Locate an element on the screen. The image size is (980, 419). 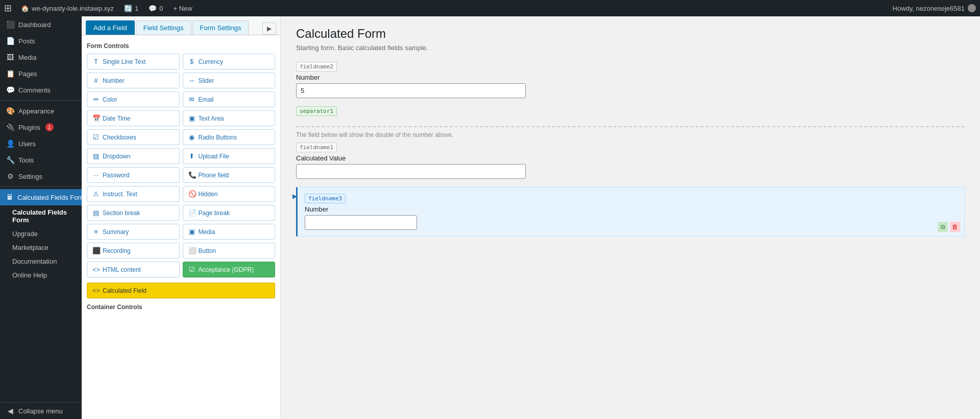
sidebar-item-plugins: 🔌 Plugins 1 is located at coordinates (41, 127).